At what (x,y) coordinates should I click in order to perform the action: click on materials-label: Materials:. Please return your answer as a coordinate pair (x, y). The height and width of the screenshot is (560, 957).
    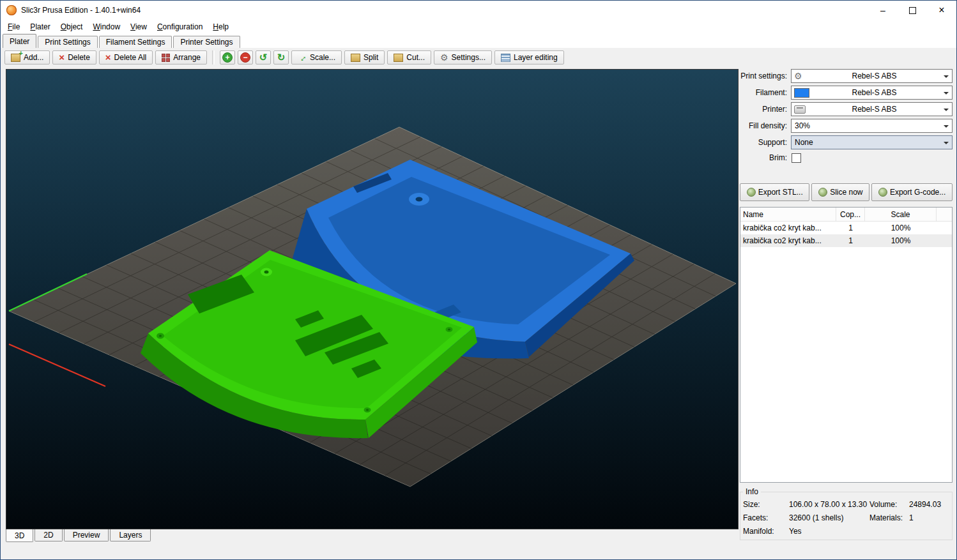
    Looking at the image, I should click on (889, 518).